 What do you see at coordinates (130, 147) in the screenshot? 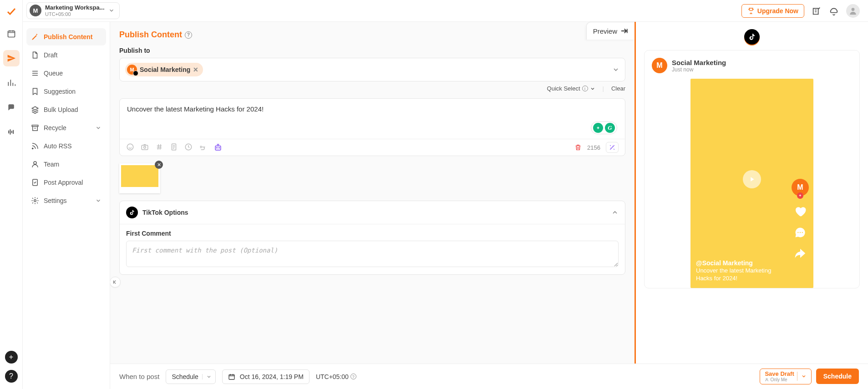
I see `emoji-icon` at bounding box center [130, 147].